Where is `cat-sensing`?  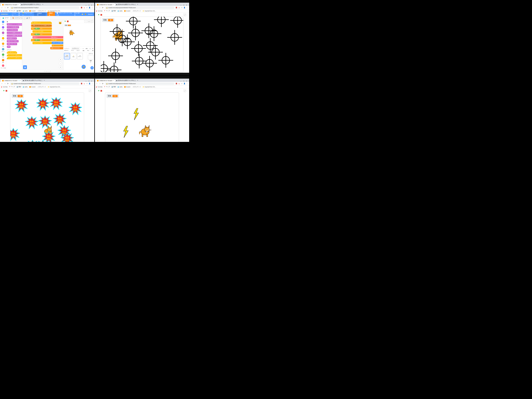
cat-sensing is located at coordinates (3, 49).